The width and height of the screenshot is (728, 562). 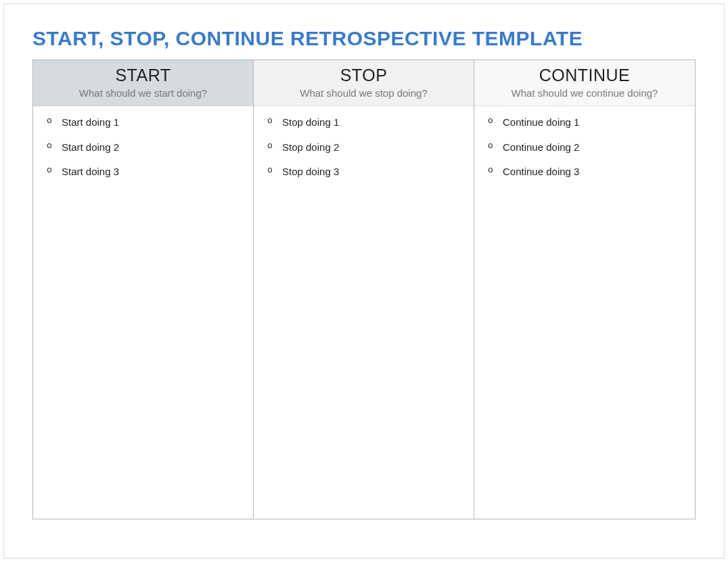 I want to click on list-item: Start doing 2, so click(x=146, y=147).